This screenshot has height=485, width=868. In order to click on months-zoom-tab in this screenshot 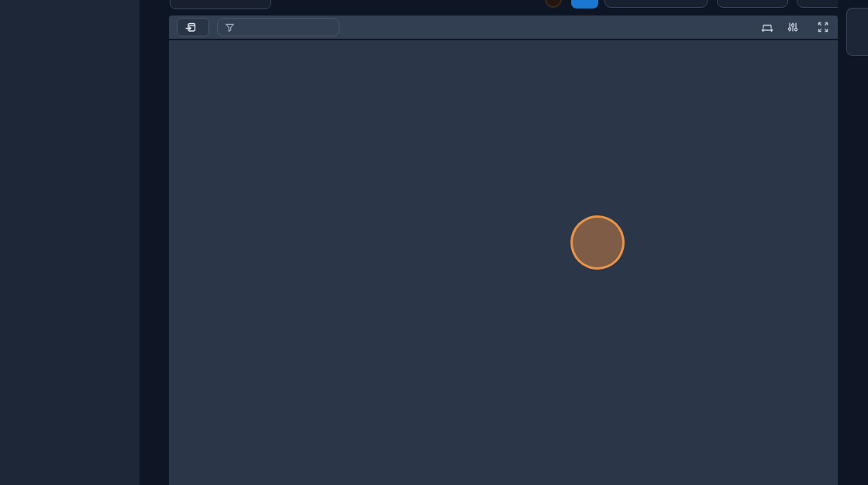, I will do `click(857, 32)`.